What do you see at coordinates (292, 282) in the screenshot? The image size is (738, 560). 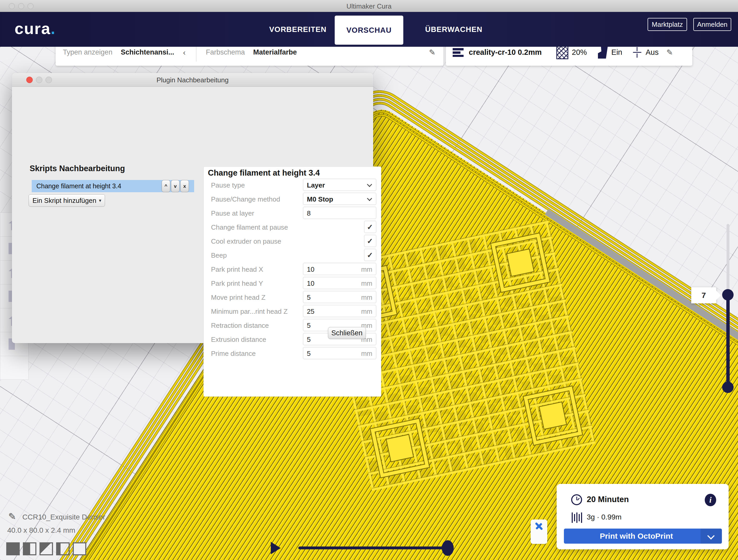 I see `script-settings-panel: Change filament at height 3.4 Pause type…` at bounding box center [292, 282].